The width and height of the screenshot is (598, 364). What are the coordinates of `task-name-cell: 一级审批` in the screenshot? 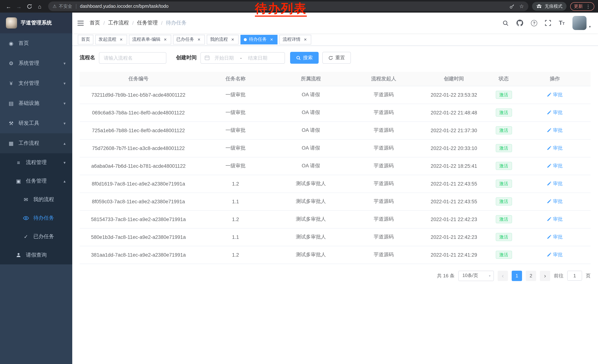 It's located at (235, 130).